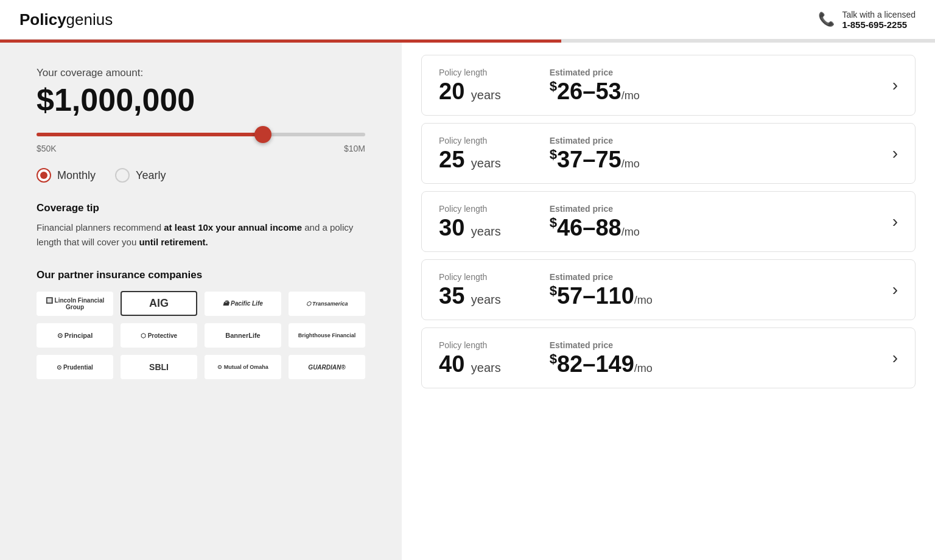  I want to click on partner-brighthouse: Brighthouse Financial, so click(327, 335).